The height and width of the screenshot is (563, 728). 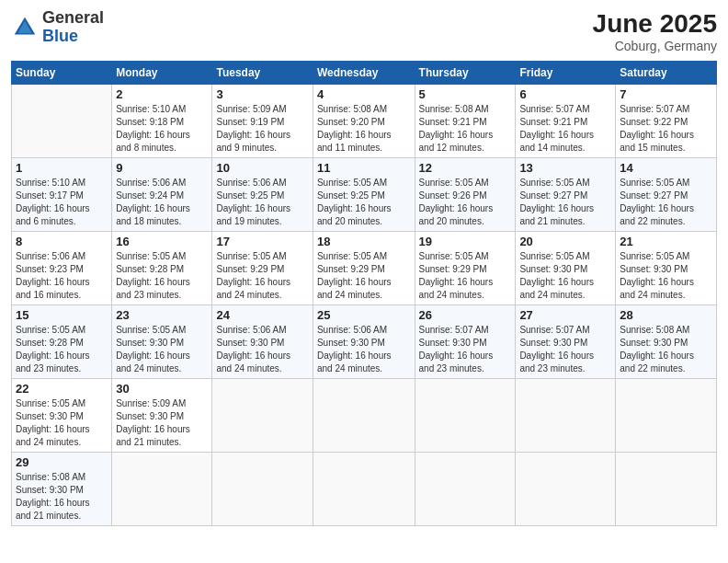 I want to click on day-info: Sunrise: 5:05 AM Sunset: 9:26 PM Dayligh…, so click(x=465, y=202).